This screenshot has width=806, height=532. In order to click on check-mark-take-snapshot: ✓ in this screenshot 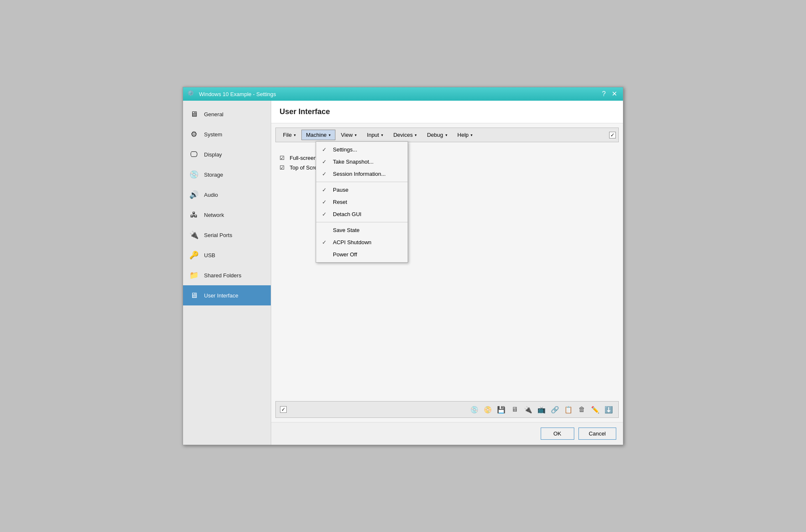, I will do `click(324, 162)`.